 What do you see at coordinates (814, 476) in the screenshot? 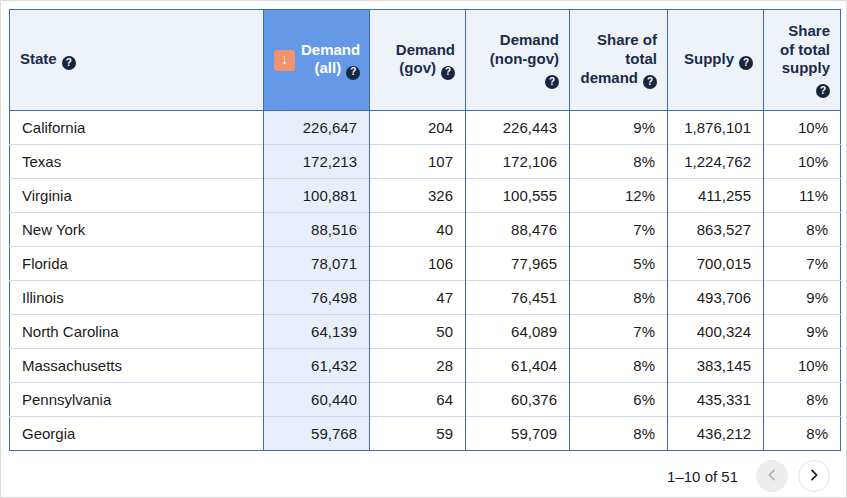
I see `chevron-right-icon` at bounding box center [814, 476].